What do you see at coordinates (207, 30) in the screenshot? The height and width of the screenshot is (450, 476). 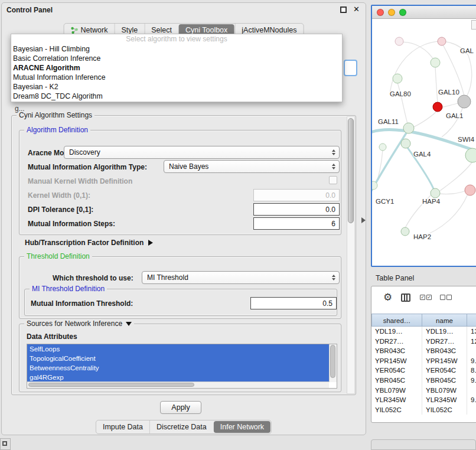 I see `tab-label: Cyni Toolbox` at bounding box center [207, 30].